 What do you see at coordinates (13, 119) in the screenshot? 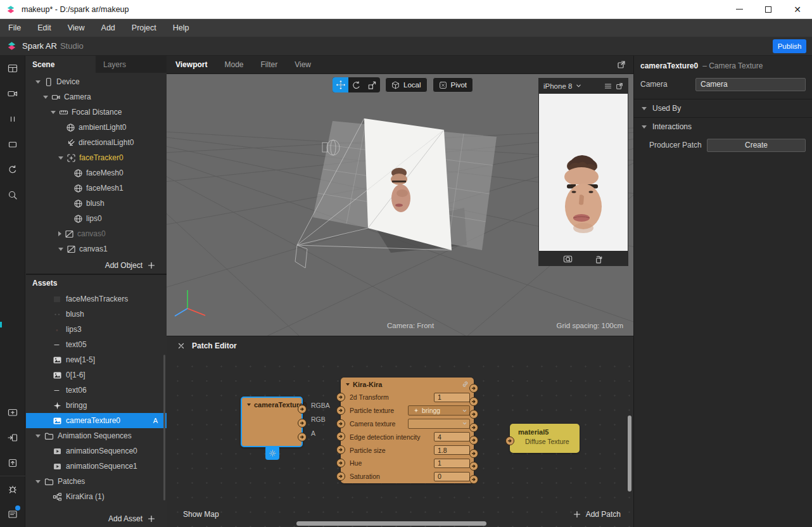
I see `pause-icon` at bounding box center [13, 119].